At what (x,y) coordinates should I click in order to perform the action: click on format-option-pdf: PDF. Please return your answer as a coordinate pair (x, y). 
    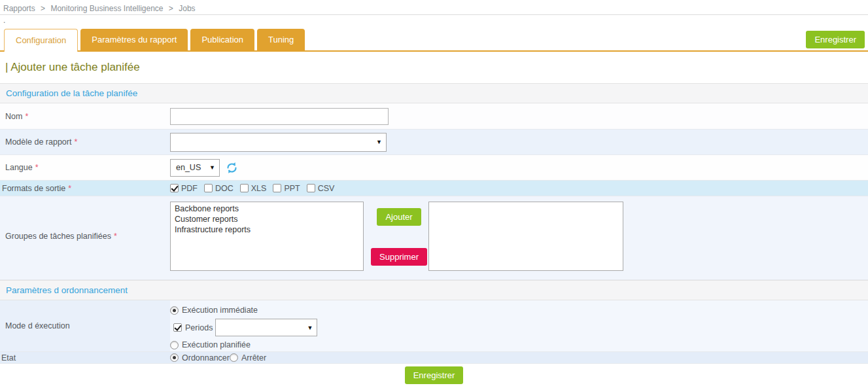
    Looking at the image, I should click on (184, 188).